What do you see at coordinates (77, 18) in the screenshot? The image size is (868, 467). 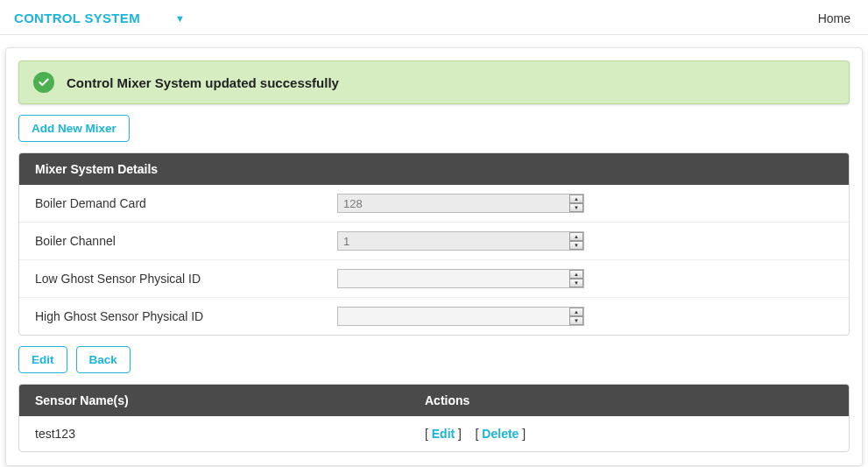 I see `brand-title: CONTROL SYSTEM` at bounding box center [77, 18].